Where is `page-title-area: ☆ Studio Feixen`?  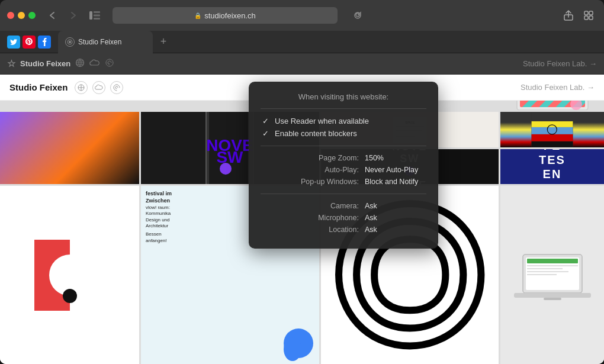 page-title-area: ☆ Studio Feixen is located at coordinates (263, 64).